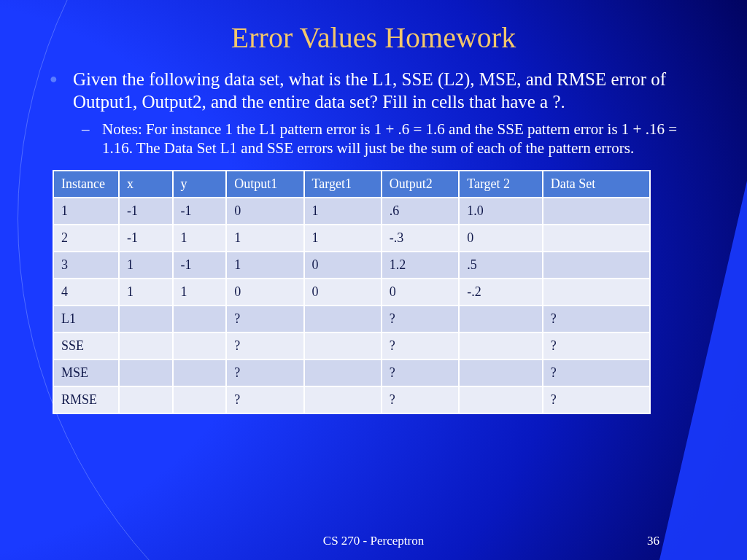 This screenshot has height=560, width=747. I want to click on table-row: 1 -1 -1 0 1 .6 1.0, so click(352, 211).